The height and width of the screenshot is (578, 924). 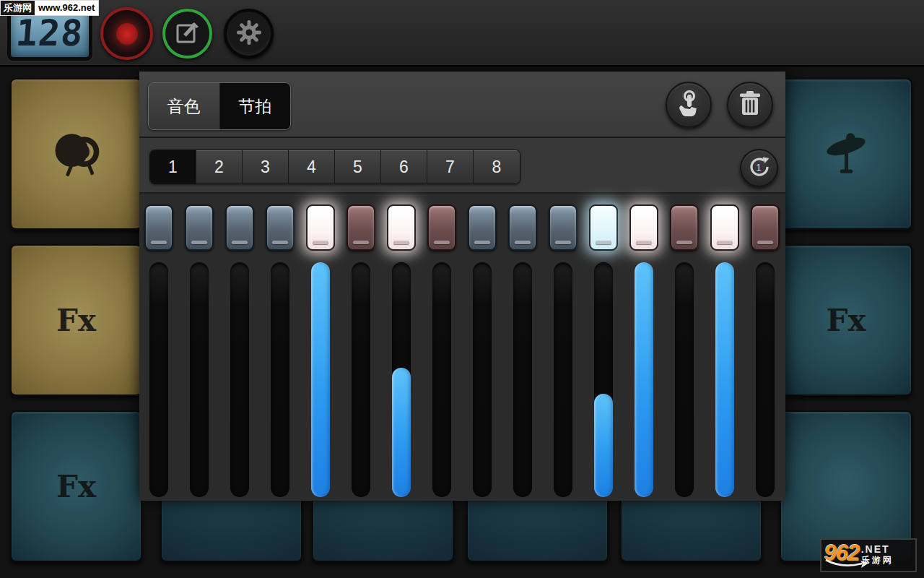 What do you see at coordinates (462, 166) in the screenshot?
I see `pattern-row: 12345678 1` at bounding box center [462, 166].